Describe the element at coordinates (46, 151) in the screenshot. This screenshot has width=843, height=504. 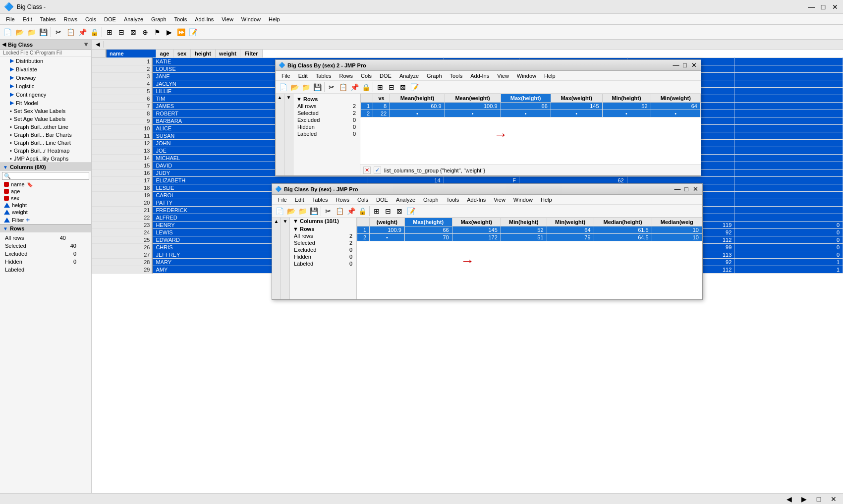
I see `nav-graph-buil-heatmap: • Graph Buil...r Heatmap` at that location.